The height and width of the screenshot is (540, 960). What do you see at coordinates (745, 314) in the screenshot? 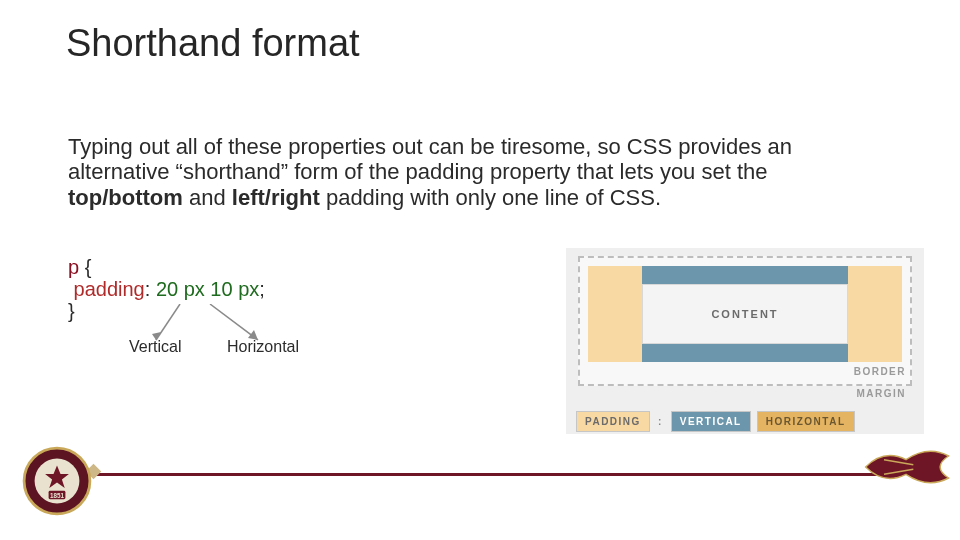
I see `padding-box: CONTENT` at bounding box center [745, 314].